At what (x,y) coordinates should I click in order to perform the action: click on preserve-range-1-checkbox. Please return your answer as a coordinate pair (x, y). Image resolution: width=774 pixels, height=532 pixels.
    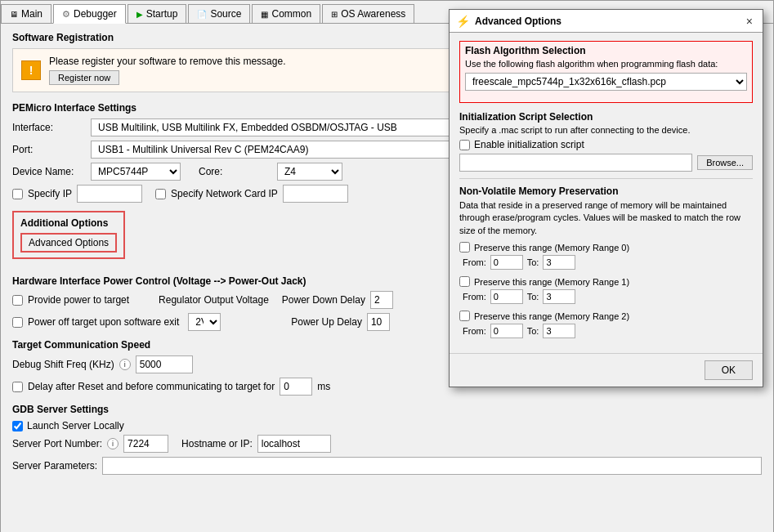
    Looking at the image, I should click on (464, 281).